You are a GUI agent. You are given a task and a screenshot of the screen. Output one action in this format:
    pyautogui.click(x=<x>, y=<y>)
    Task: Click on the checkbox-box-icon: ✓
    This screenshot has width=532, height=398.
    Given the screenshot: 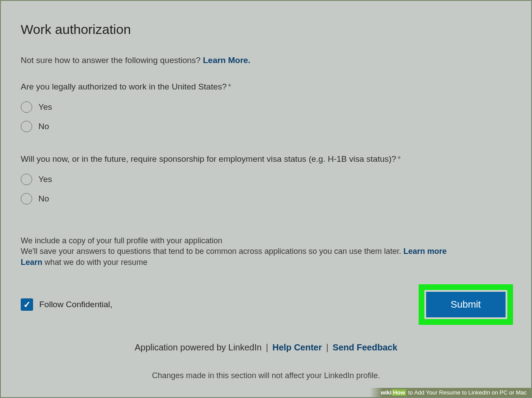 What is the action you would take?
    pyautogui.click(x=27, y=305)
    